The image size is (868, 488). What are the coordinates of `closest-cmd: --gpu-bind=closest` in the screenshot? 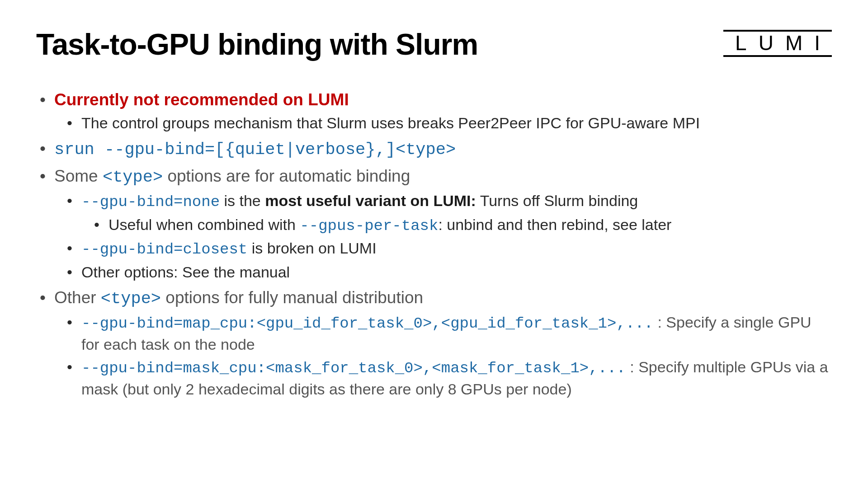 It's located at (165, 249).